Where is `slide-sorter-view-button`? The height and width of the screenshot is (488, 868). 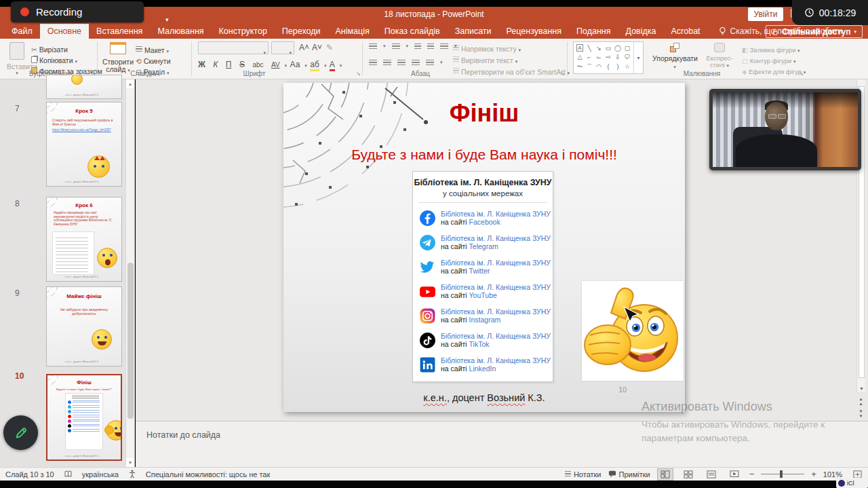
slide-sorter-view-button is located at coordinates (688, 474).